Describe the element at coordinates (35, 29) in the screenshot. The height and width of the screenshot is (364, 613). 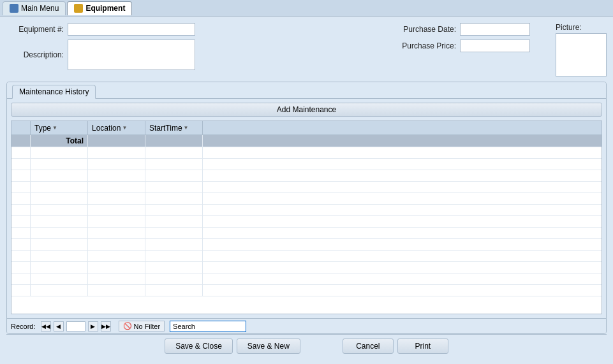
I see `equipment-number-label: Equipment #:` at that location.